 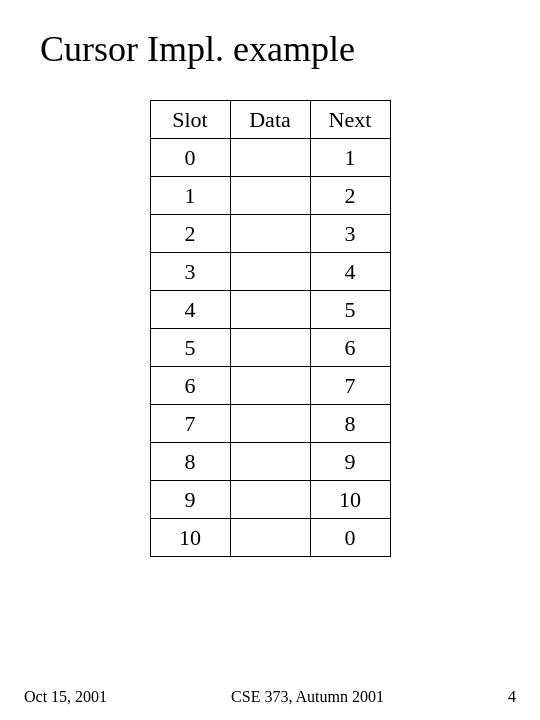 What do you see at coordinates (270, 538) in the screenshot?
I see `table-row: 100` at bounding box center [270, 538].